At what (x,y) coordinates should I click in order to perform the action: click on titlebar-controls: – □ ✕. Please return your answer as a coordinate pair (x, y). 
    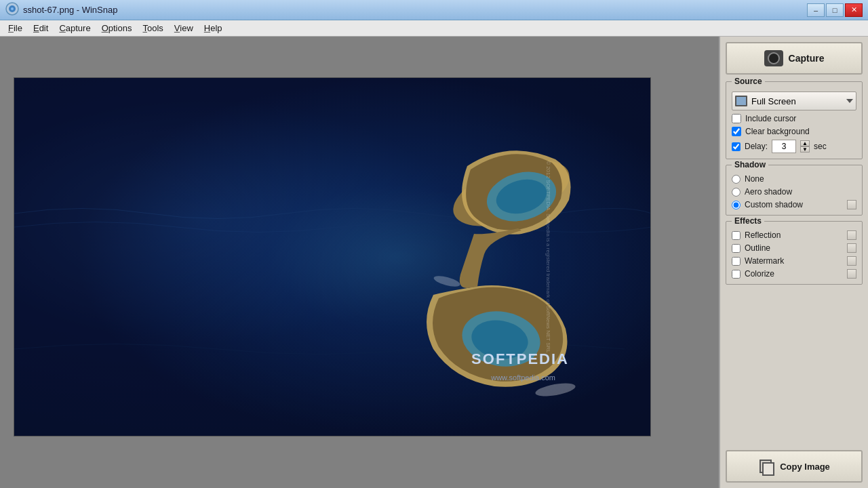
    Looking at the image, I should click on (835, 10).